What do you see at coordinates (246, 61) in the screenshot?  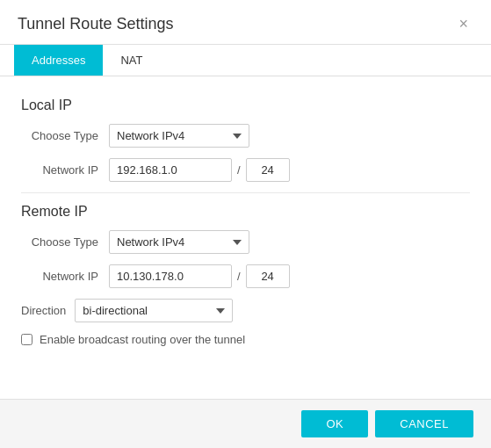 I see `tabs-bar: Addresses NAT` at bounding box center [246, 61].